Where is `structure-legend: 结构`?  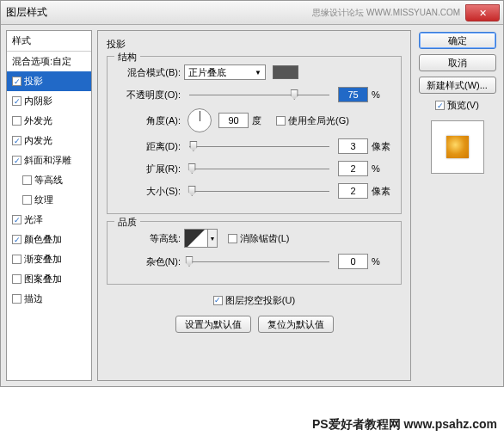 structure-legend: 结构 is located at coordinates (127, 57).